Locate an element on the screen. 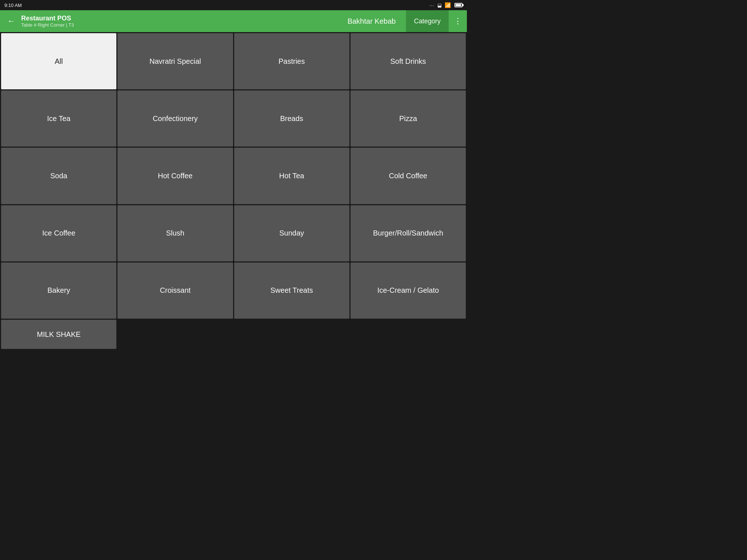 The width and height of the screenshot is (747, 560). wifi-icon: 📶 is located at coordinates (448, 5).